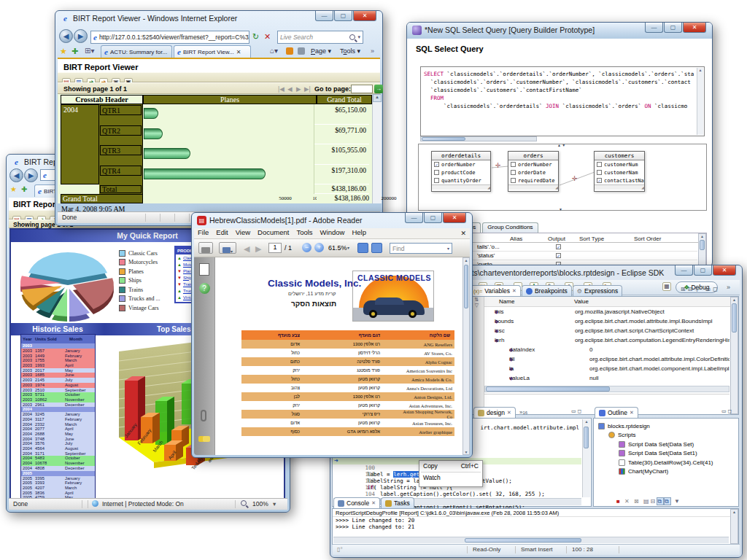 This screenshot has width=747, height=560. I want to click on search-box: Live Search ▾, so click(320, 37).